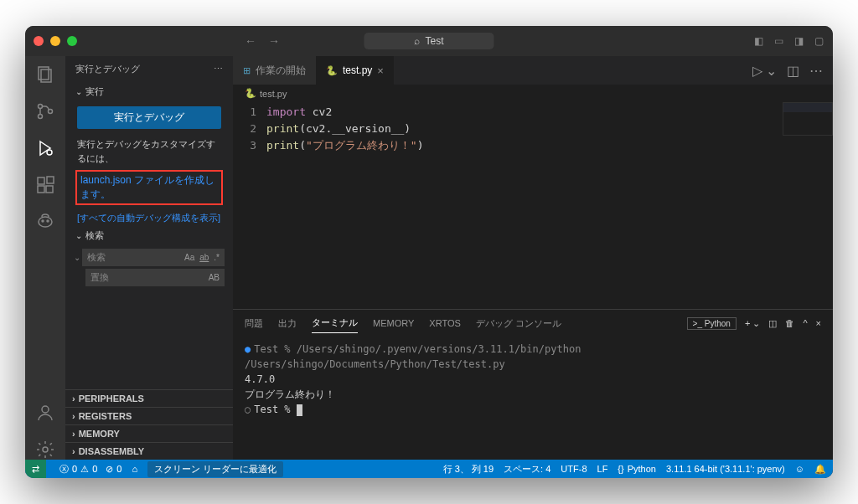 This screenshot has width=858, height=504. What do you see at coordinates (273, 94) in the screenshot?
I see `breadcrumb-file: test.py` at bounding box center [273, 94].